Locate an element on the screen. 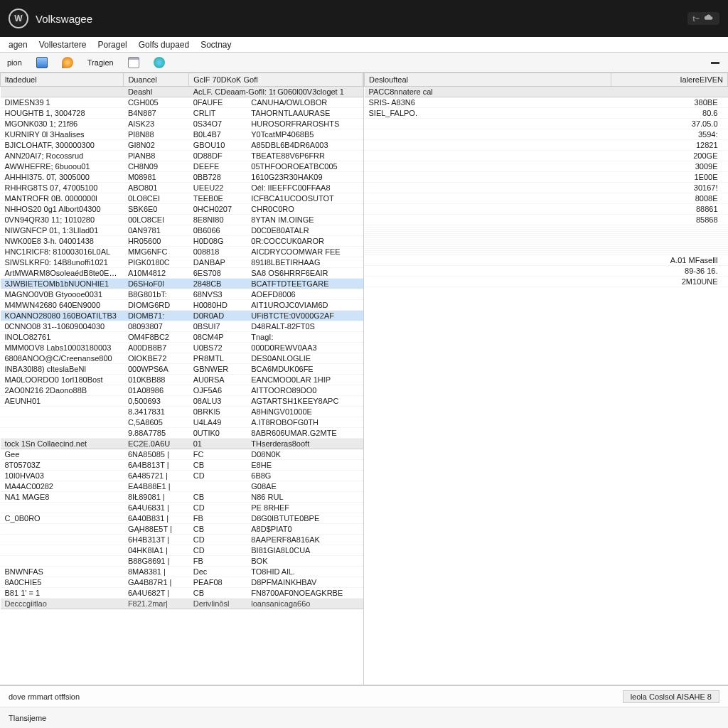 Image resolution: width=728 pixels, height=728 pixels. table-row: A.01 MFaselll is located at coordinates (546, 260).